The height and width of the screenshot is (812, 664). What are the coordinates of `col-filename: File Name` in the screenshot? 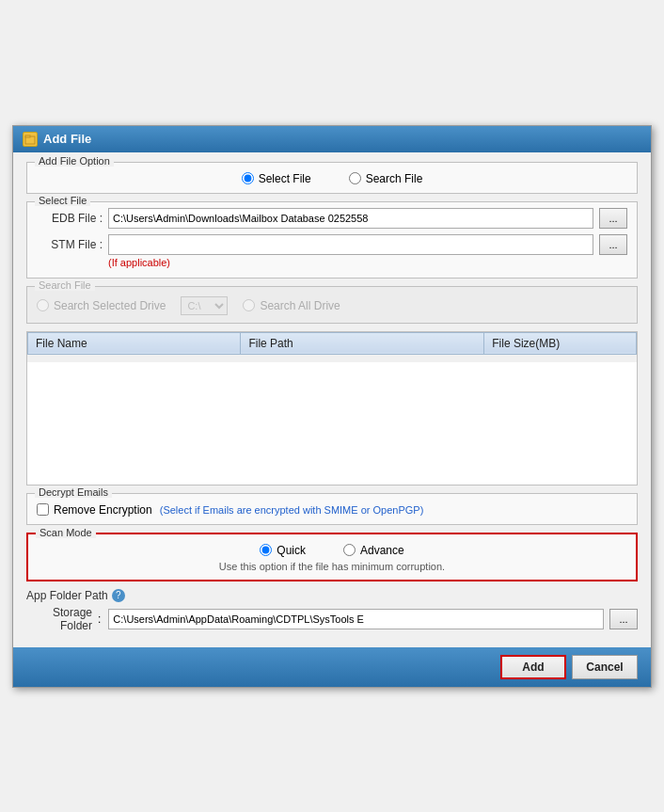 It's located at (134, 342).